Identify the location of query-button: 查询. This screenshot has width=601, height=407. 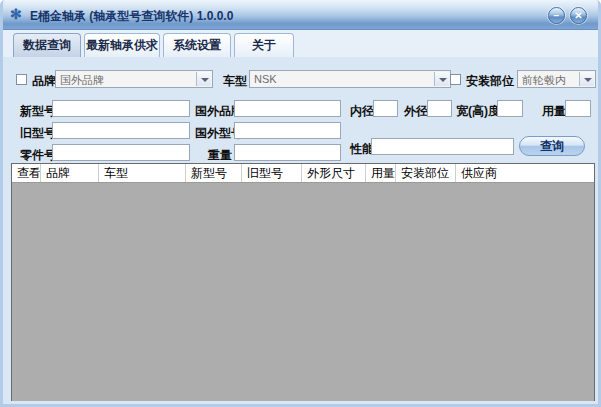
(552, 146).